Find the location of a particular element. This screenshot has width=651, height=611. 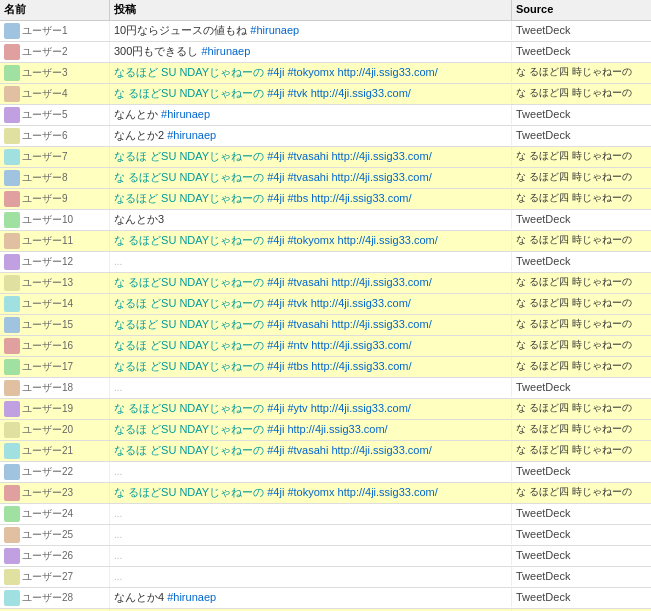

table-row: ユーザー14なるほ どSU NDAYじゃねーの #4ji #tvk http:/… is located at coordinates (326, 304).